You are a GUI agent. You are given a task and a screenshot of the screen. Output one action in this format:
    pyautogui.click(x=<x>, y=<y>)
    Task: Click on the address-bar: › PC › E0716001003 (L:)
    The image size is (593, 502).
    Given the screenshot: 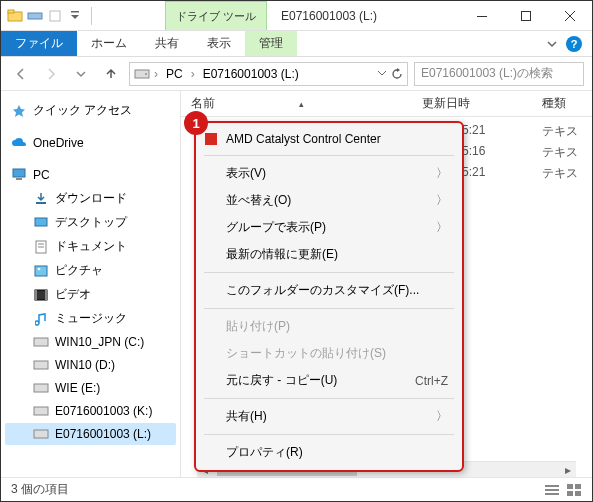 What is the action you would take?
    pyautogui.click(x=268, y=74)
    